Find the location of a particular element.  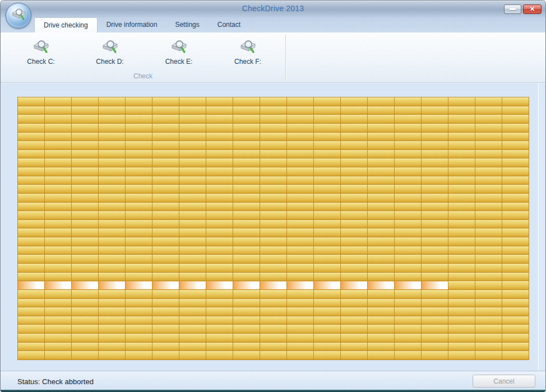

tab-drive-information: Drive information is located at coordinates (132, 25).